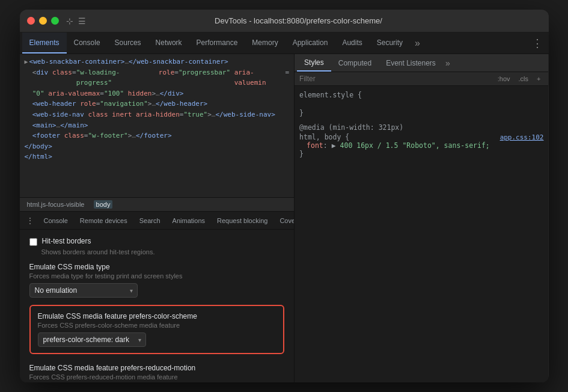 The image size is (568, 392). I want to click on code-line: <footer class="w-footer">…</footer>, so click(157, 136).